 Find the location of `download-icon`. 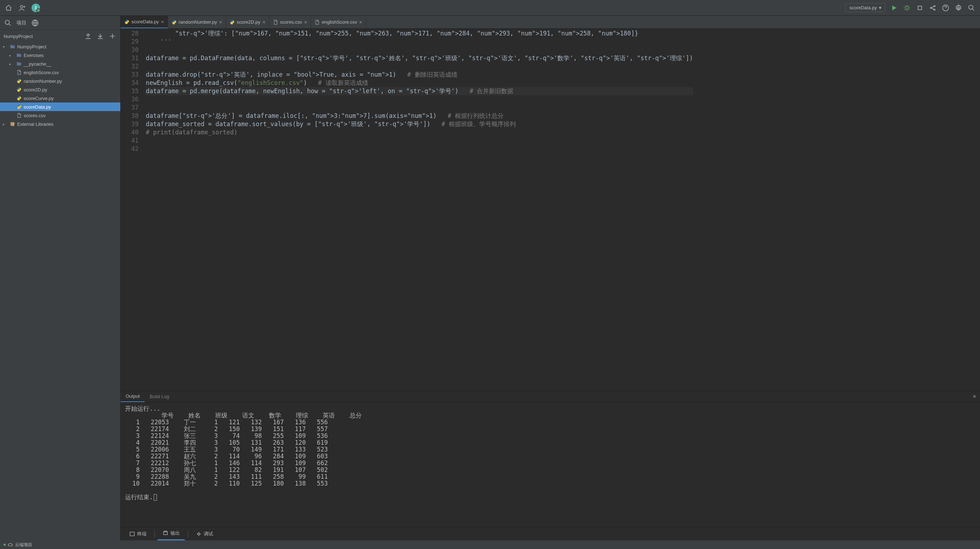

download-icon is located at coordinates (100, 36).